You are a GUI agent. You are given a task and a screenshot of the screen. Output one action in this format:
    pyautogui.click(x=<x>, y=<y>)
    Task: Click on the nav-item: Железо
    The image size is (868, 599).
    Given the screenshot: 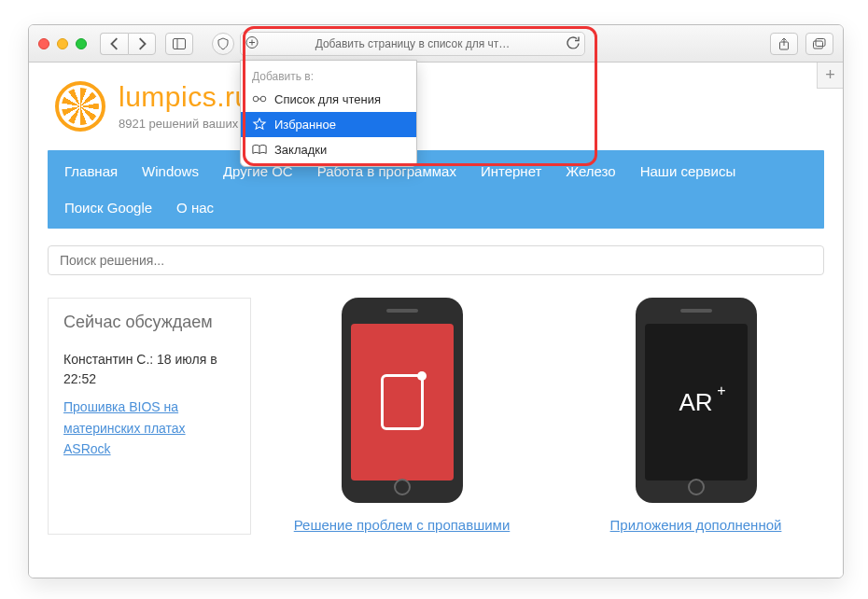 What is the action you would take?
    pyautogui.click(x=590, y=172)
    